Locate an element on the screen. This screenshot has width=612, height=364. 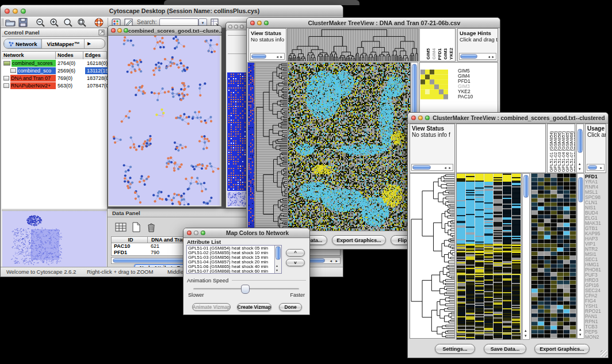
open-folder-icon is located at coordinates (10, 22).